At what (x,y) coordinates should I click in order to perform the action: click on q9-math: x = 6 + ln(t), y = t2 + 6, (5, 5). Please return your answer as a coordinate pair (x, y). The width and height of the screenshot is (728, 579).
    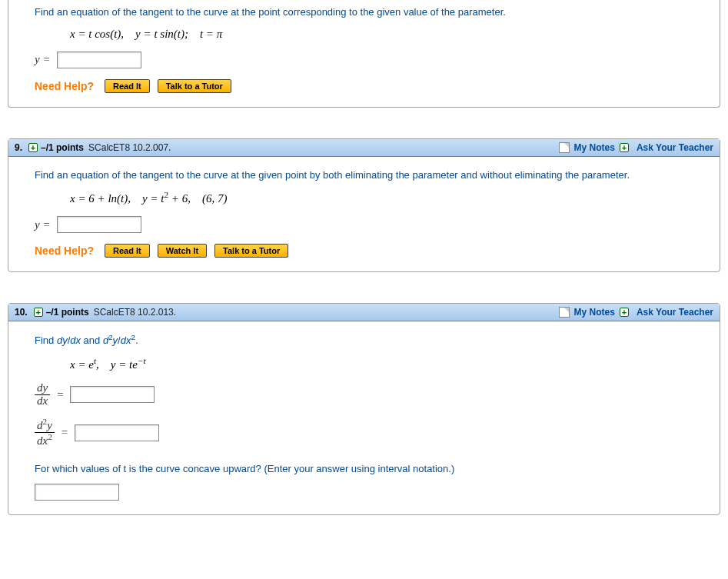
    Looking at the image, I should click on (387, 198).